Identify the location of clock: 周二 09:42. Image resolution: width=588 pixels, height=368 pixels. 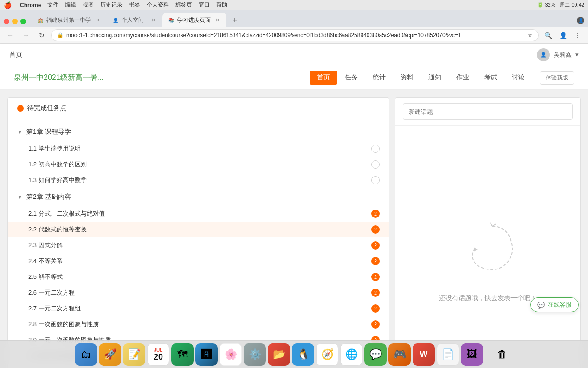
(572, 5).